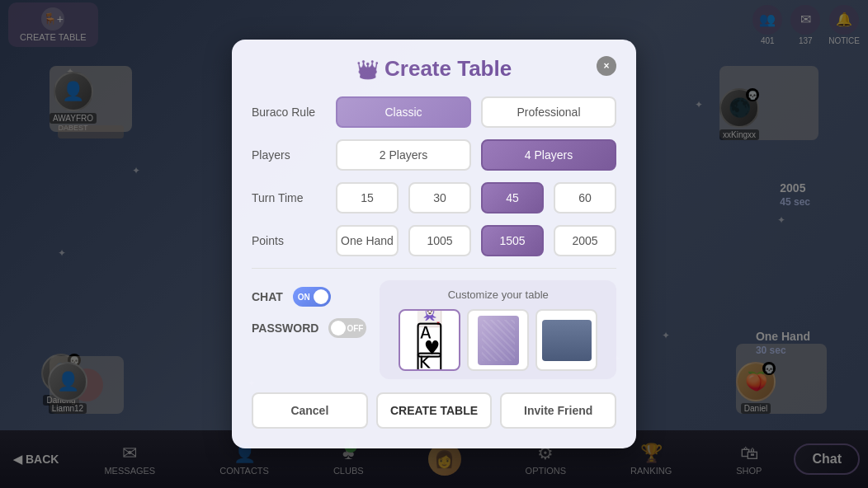  What do you see at coordinates (321, 297) in the screenshot?
I see `chat-toggle-knob` at bounding box center [321, 297].